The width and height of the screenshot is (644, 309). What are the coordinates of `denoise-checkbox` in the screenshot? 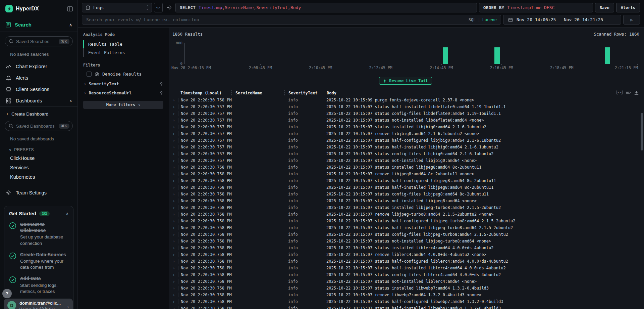 It's located at (89, 74).